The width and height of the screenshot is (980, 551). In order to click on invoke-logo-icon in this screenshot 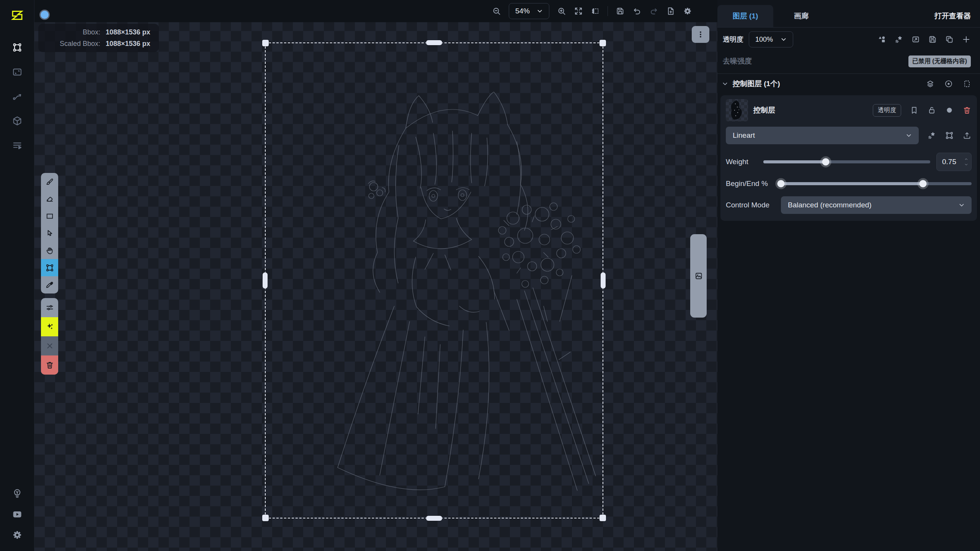, I will do `click(17, 15)`.